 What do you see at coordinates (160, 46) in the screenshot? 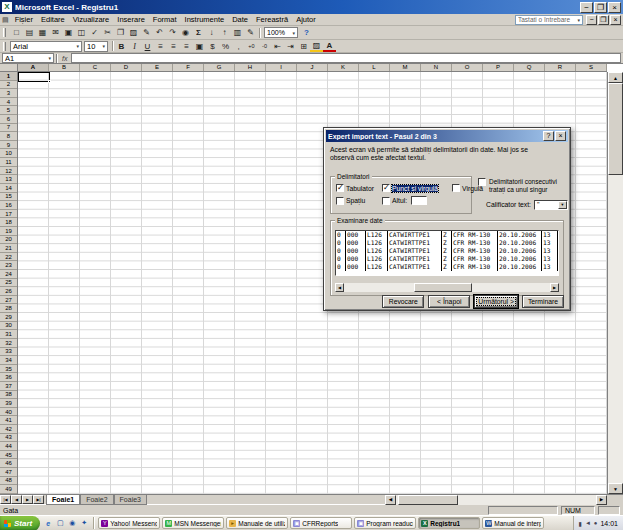
I see `align-left-icon: ≡` at bounding box center [160, 46].